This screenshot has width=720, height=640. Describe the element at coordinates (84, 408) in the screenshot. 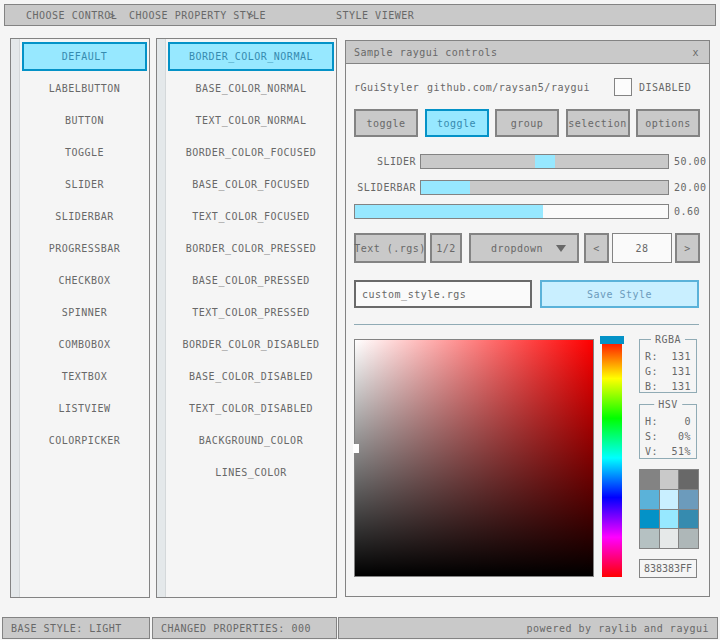

I see `controls-list-item: LISTVIEW` at that location.